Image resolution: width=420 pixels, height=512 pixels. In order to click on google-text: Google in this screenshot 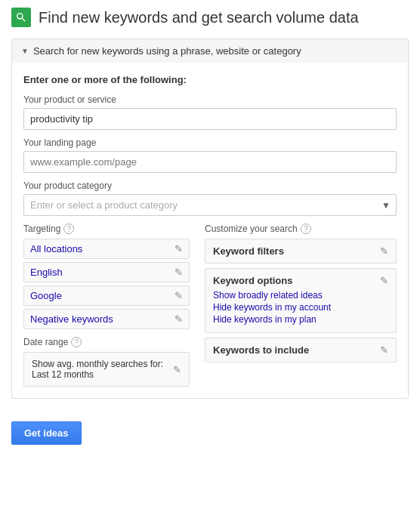, I will do `click(46, 296)`.